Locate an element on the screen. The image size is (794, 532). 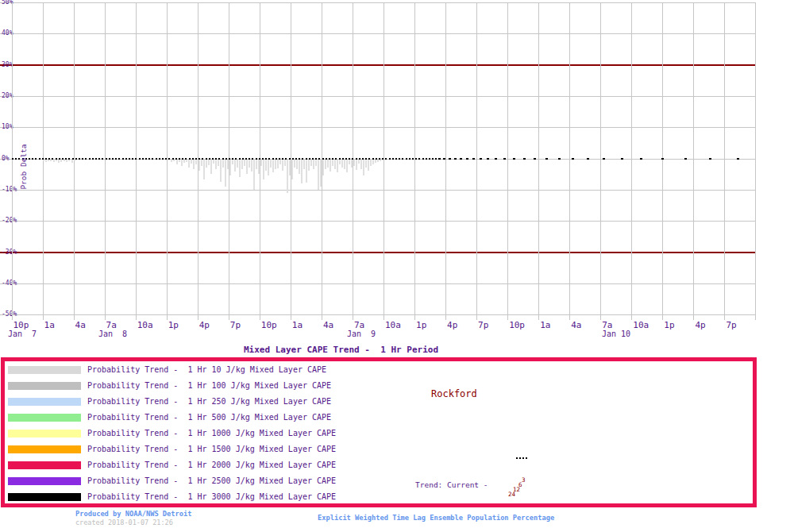
x-date-label: Jan 8 is located at coordinates (113, 333).